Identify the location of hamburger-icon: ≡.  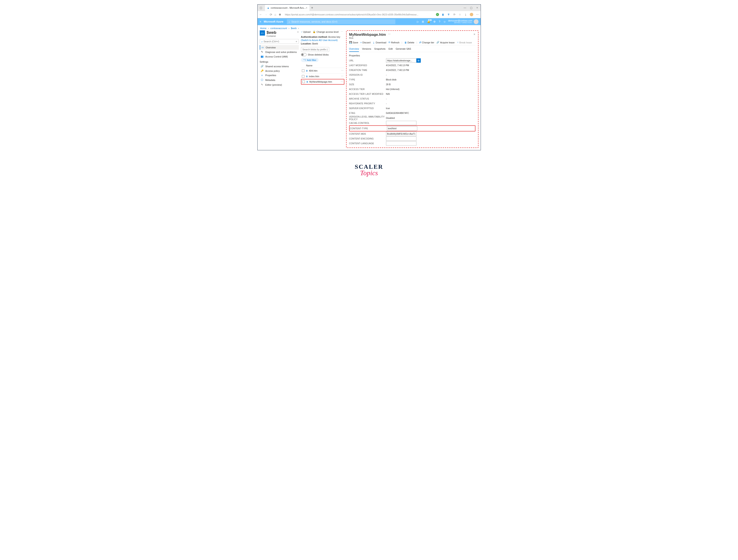
(261, 22).